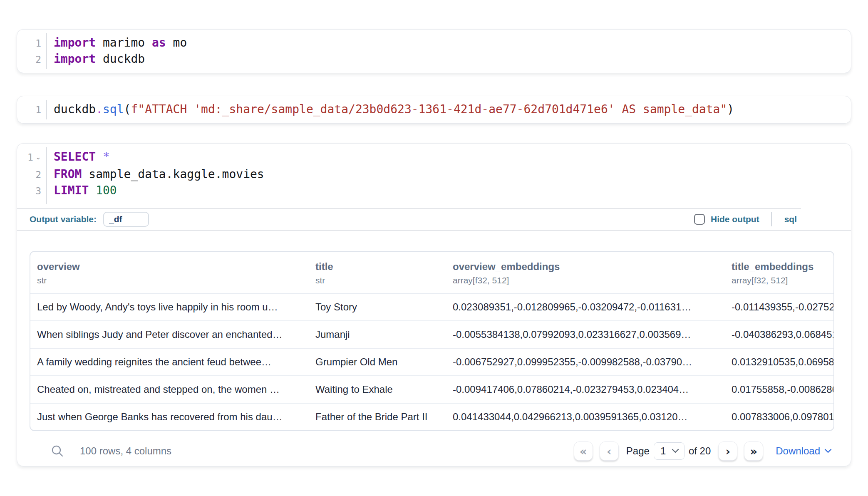  Describe the element at coordinates (583, 451) in the screenshot. I see `first-page-button: «` at that location.